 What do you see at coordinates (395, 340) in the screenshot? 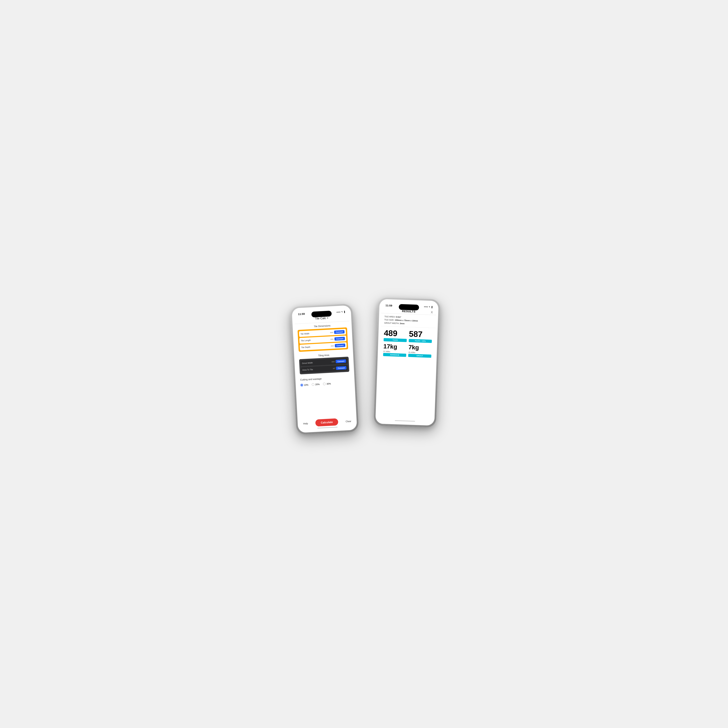
I see `tiles-badge: TILES` at bounding box center [395, 340].